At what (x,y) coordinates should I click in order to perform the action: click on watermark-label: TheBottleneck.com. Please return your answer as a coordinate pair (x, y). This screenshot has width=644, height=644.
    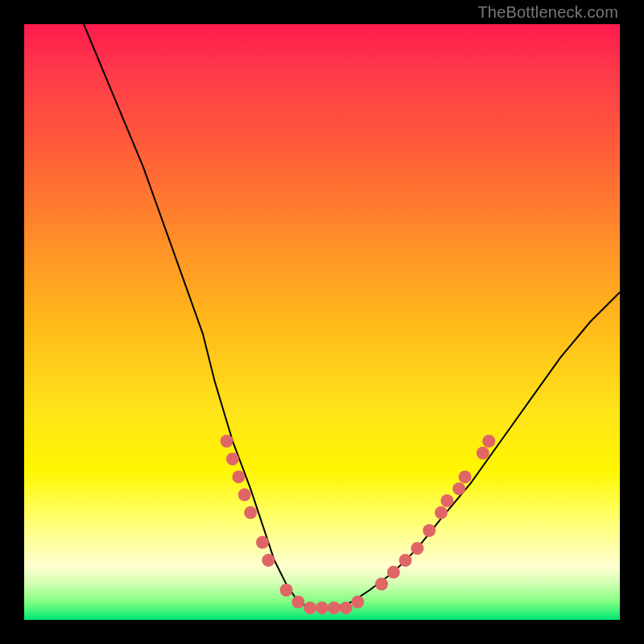
    Looking at the image, I should click on (547, 13).